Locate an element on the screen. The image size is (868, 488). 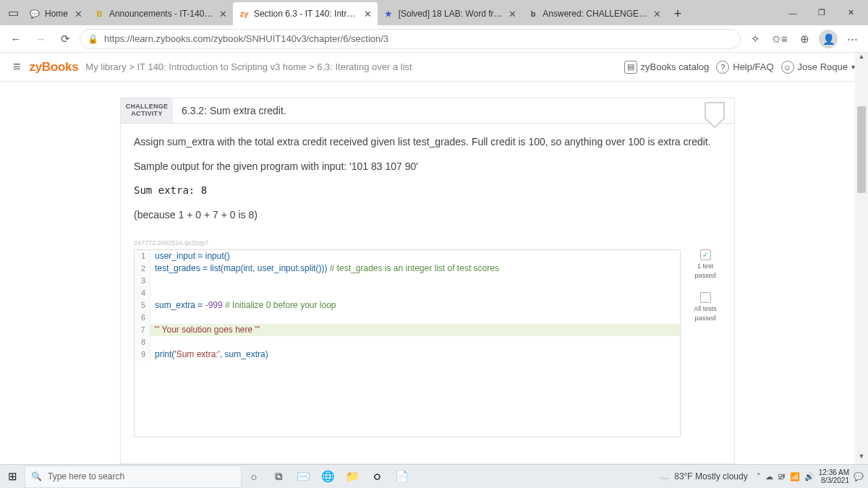
weather-icon: ☁️ is located at coordinates (664, 476).